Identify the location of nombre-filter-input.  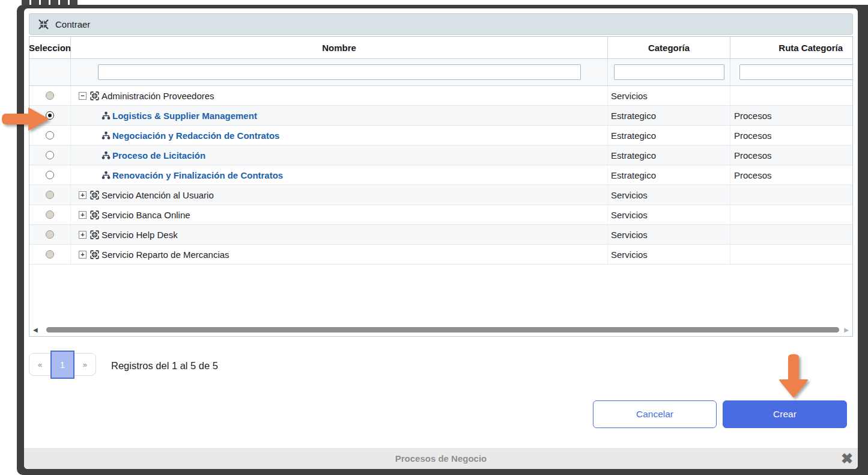
(339, 72).